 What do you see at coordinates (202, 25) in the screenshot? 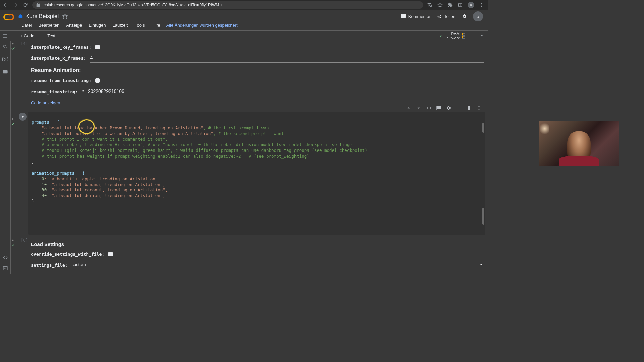
I see `save-status: Alle Änderungen wurden gespeichert` at bounding box center [202, 25].